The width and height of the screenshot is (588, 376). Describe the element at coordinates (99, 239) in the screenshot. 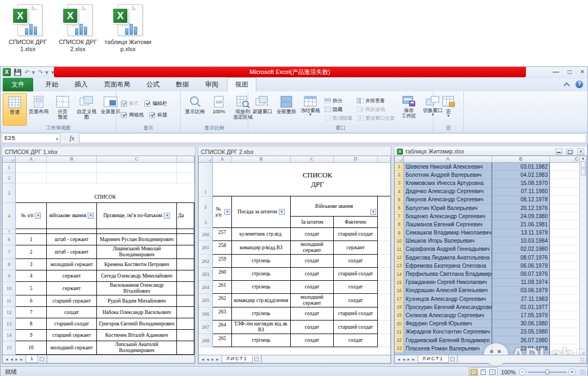

I see `table-row: 6 1 штаб - сержант Маринич Руслан Володи…` at that location.